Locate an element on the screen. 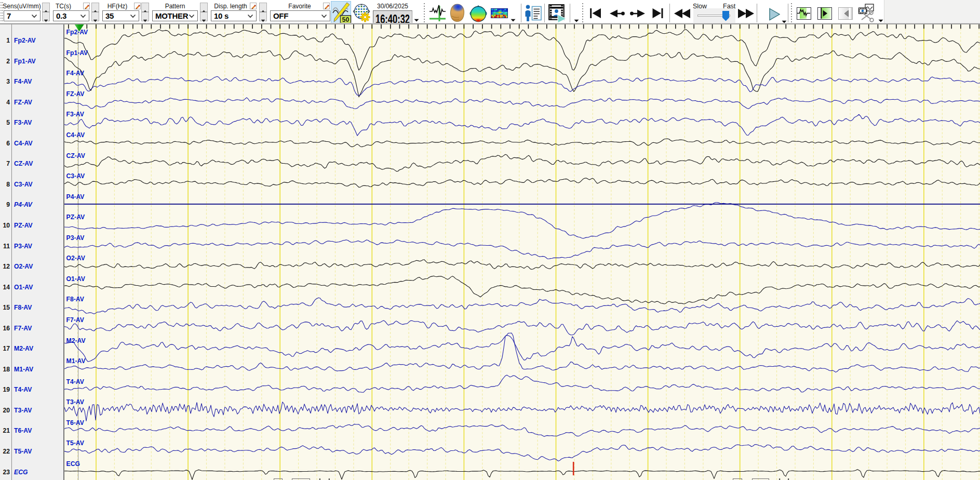  svg-text: O2-AV is located at coordinates (76, 258).